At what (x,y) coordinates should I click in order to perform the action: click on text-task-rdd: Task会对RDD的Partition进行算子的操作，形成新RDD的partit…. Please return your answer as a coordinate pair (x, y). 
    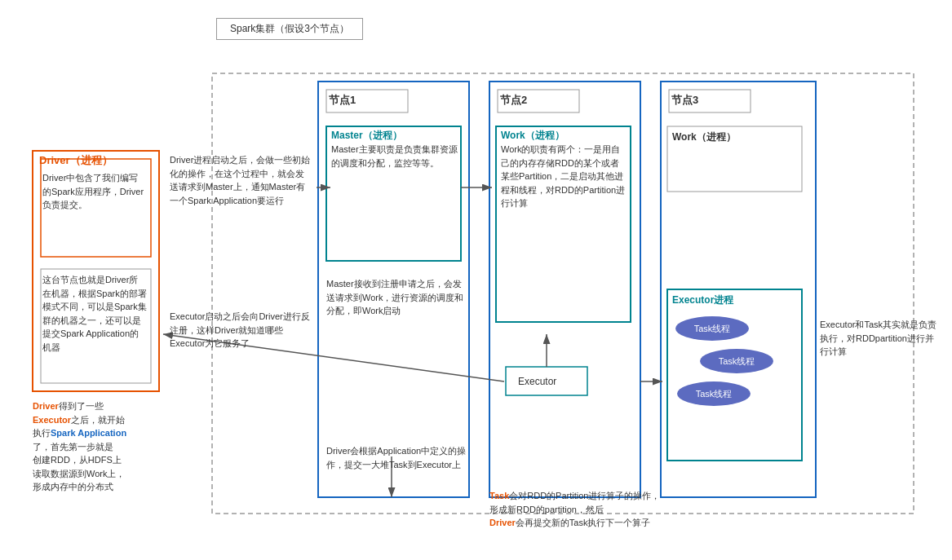
    Looking at the image, I should click on (578, 509).